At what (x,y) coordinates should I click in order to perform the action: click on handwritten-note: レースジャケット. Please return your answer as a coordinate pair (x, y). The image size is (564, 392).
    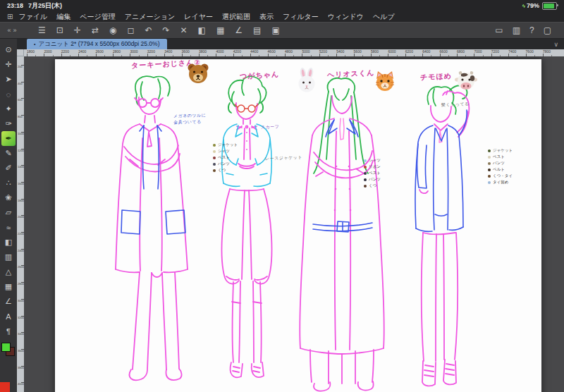
    Looking at the image, I should click on (283, 158).